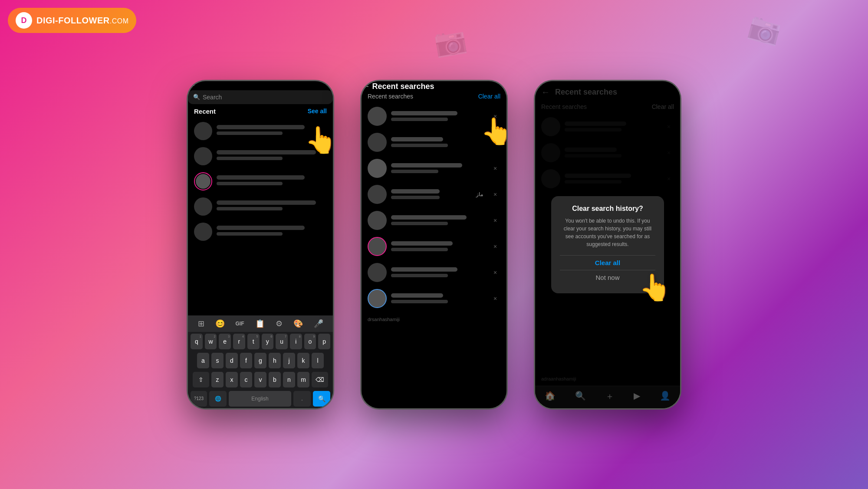  Describe the element at coordinates (220, 324) in the screenshot. I see `toolbar-icon-emoji: 😊` at that location.